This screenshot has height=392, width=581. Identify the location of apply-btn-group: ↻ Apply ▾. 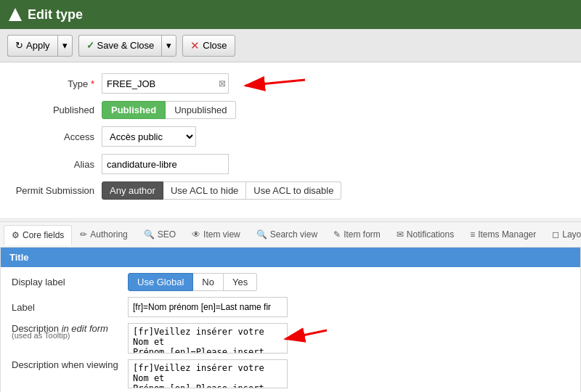
(40, 46).